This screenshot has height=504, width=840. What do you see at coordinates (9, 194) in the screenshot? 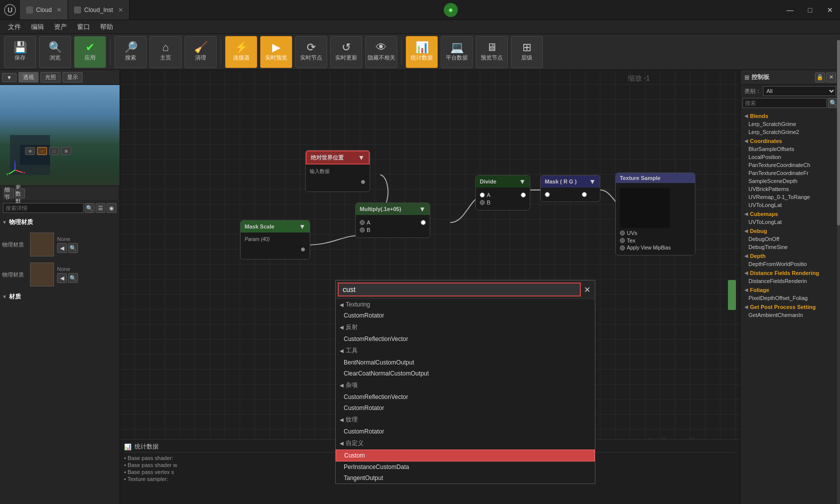
I see `detail-tab: 细节` at bounding box center [9, 194].